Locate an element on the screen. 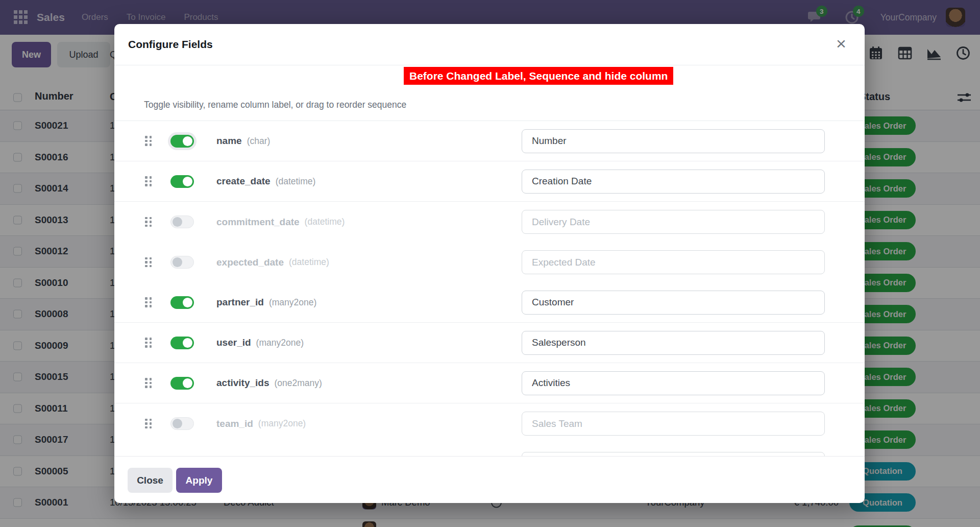 This screenshot has width=980, height=527. dialog-subtitle: Toggle visibility, rename column label, … is located at coordinates (275, 105).